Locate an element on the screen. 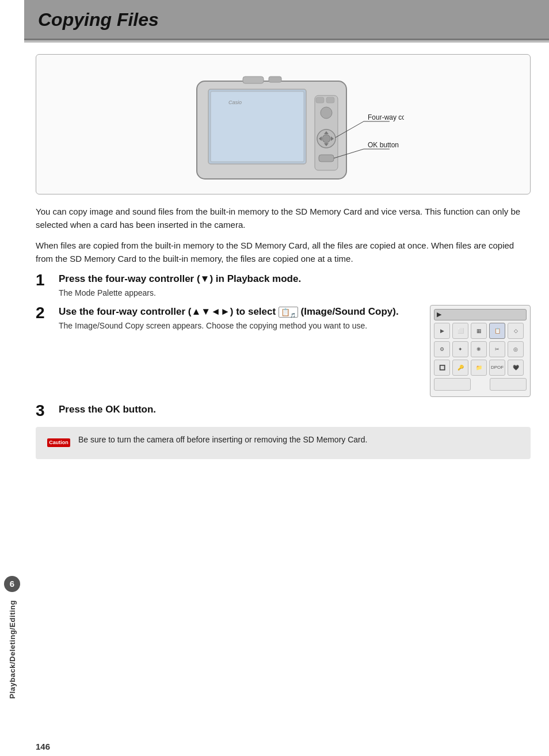  palette-cell: 🖤 is located at coordinates (516, 368).